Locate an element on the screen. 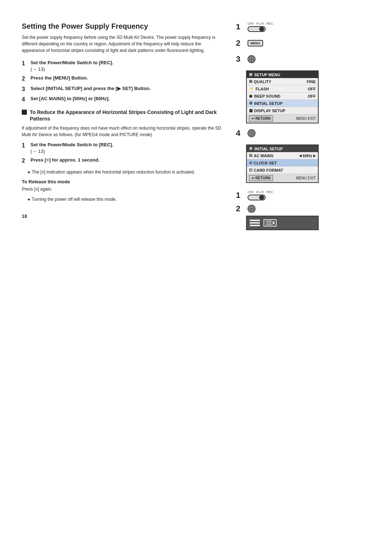  quality-icon: ⊞ is located at coordinates (250, 81).